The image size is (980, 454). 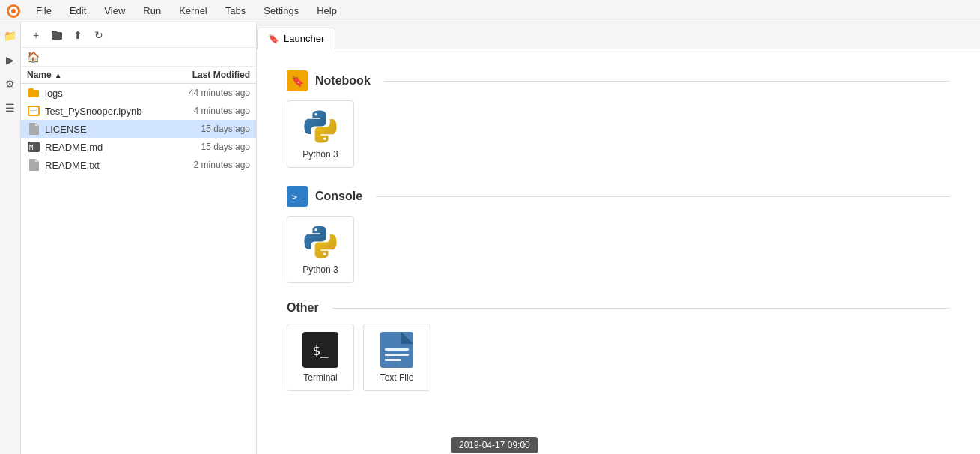 What do you see at coordinates (205, 93) in the screenshot?
I see `file-date-label: 44 minutes ago` at bounding box center [205, 93].